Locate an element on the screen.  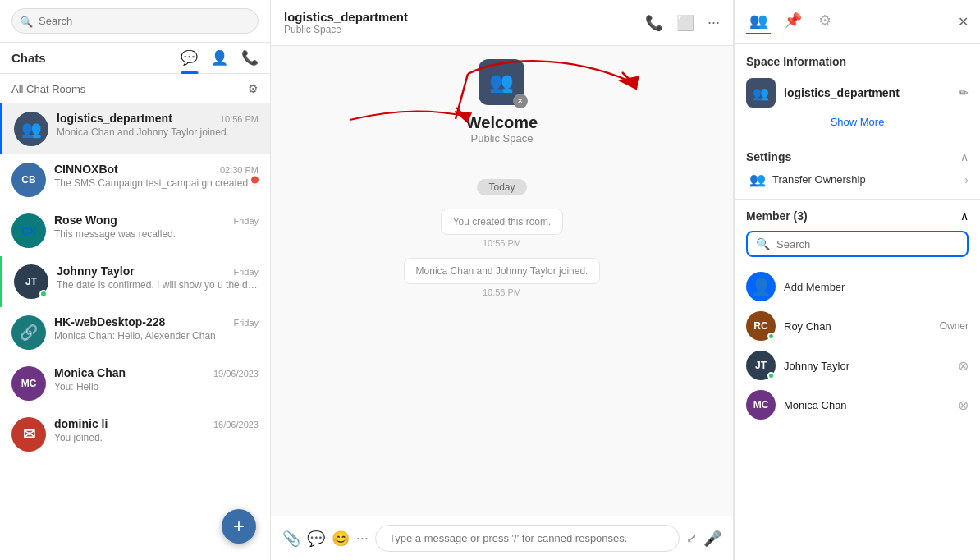
space-avatar: 👥 is located at coordinates (761, 93).